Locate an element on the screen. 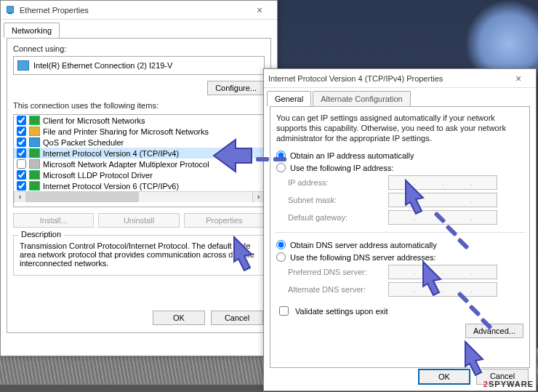 The height and width of the screenshot is (392, 538). item-label: Internet Protocol Version 6 (TCP/IPv6) is located at coordinates (111, 186).